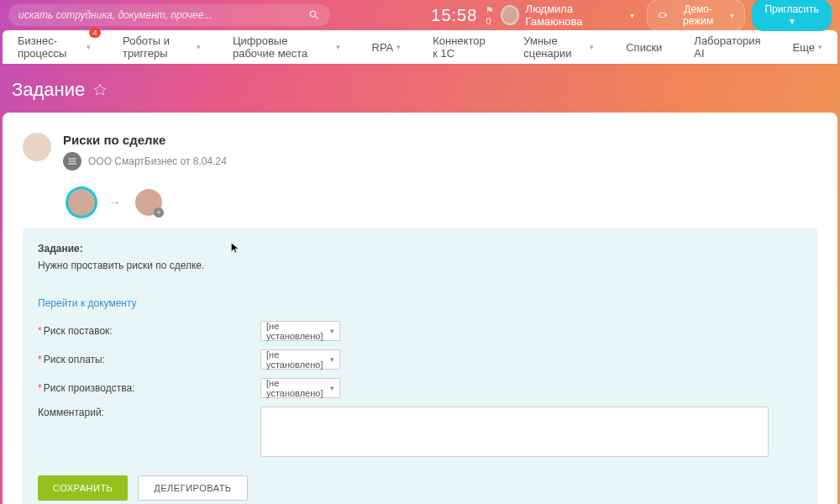  Describe the element at coordinates (727, 47) in the screenshot. I see `nav-item-7: Лаборатория AI` at that location.